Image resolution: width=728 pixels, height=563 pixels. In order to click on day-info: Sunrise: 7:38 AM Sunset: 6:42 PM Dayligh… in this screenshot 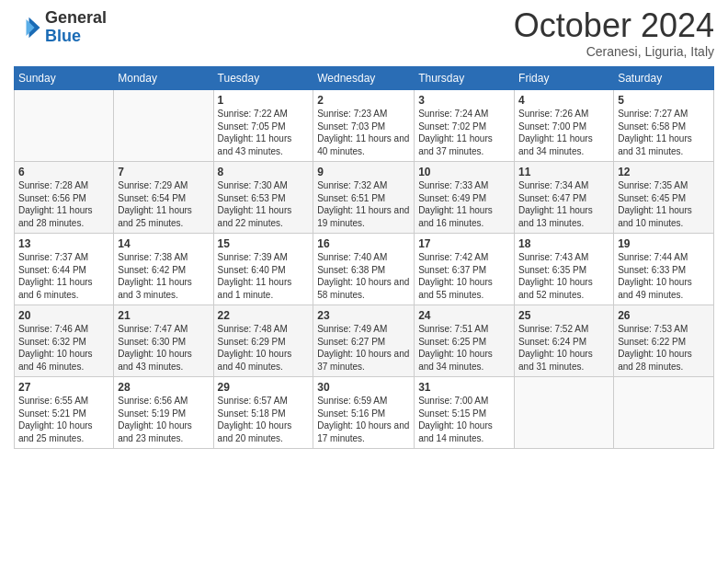, I will do `click(164, 276)`.